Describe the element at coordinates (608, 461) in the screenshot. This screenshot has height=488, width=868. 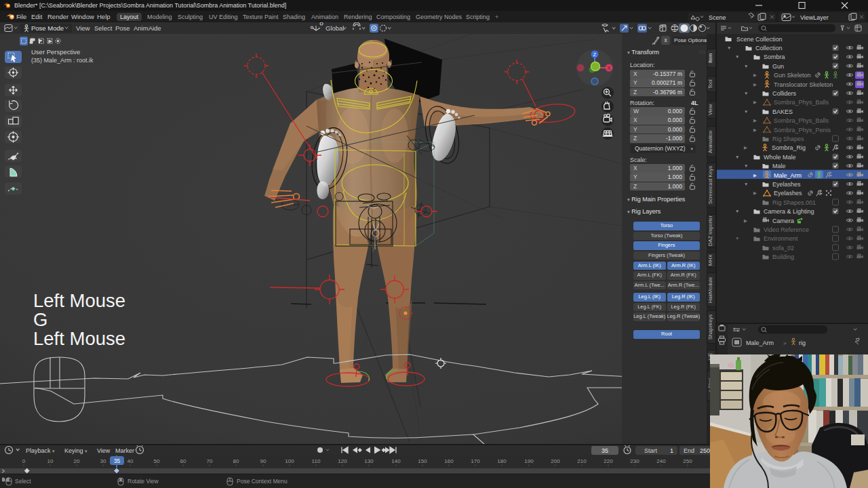
I see `svg-text: 220` at that location.